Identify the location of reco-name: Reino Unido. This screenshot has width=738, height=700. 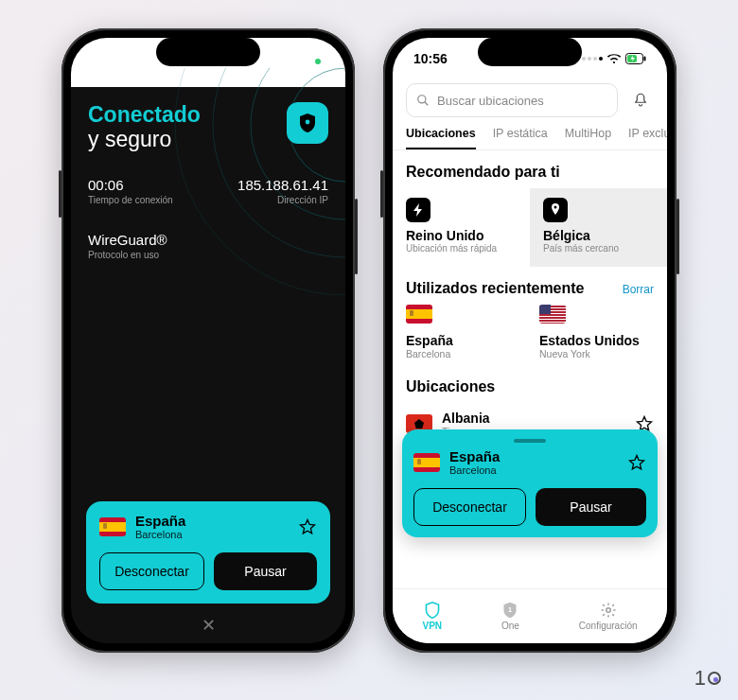
(462, 236).